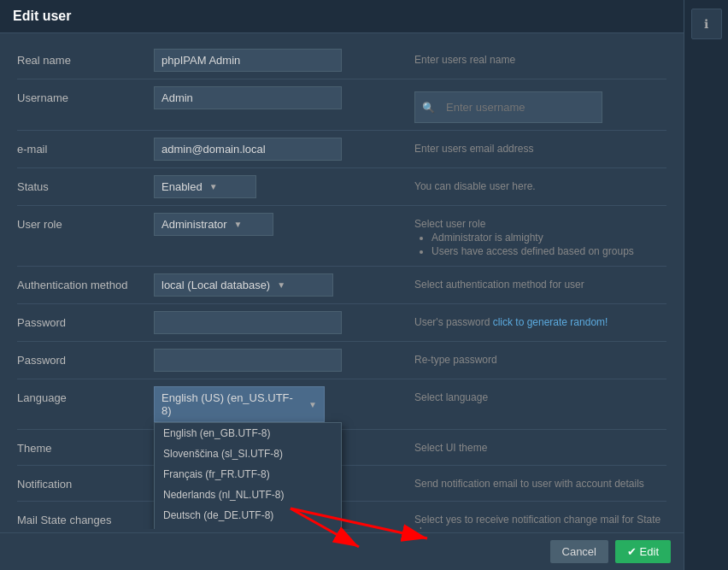  I want to click on username-search-input, so click(517, 108).